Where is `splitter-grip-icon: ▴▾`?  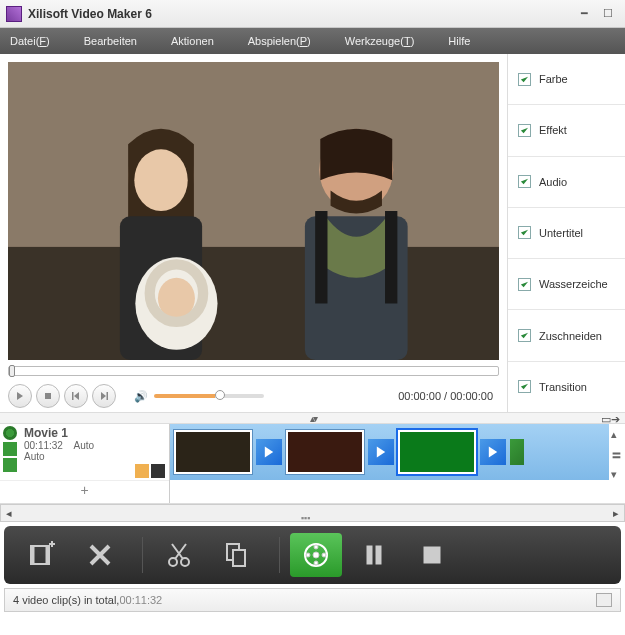 splitter-grip-icon: ▴▾ is located at coordinates (313, 418).